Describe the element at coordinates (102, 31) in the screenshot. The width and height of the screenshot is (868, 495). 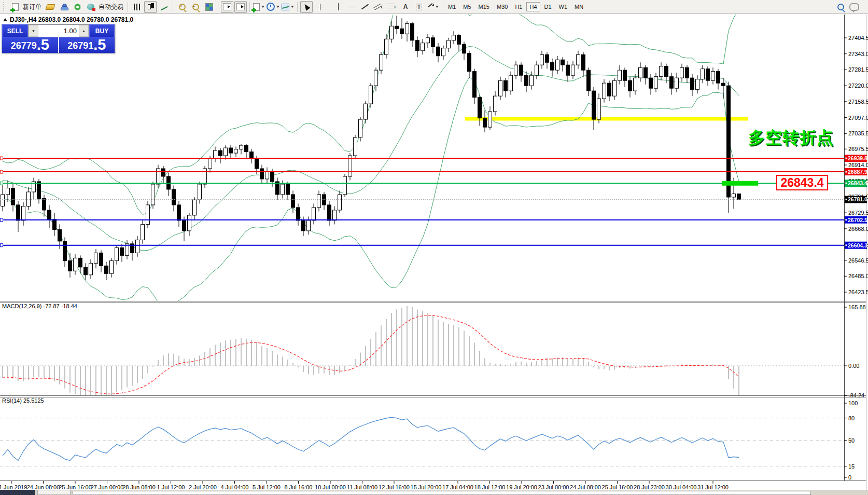
I see `buy-button: BUY` at that location.